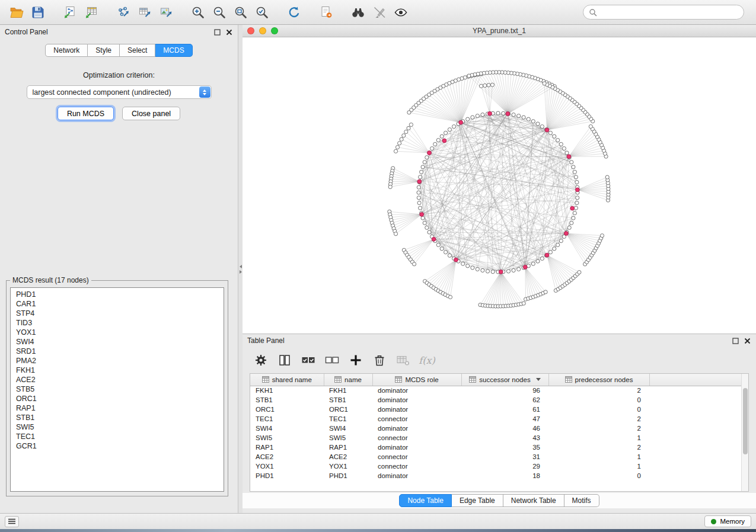 Image resolution: width=756 pixels, height=532 pixels. I want to click on close-table-panel-button, so click(747, 341).